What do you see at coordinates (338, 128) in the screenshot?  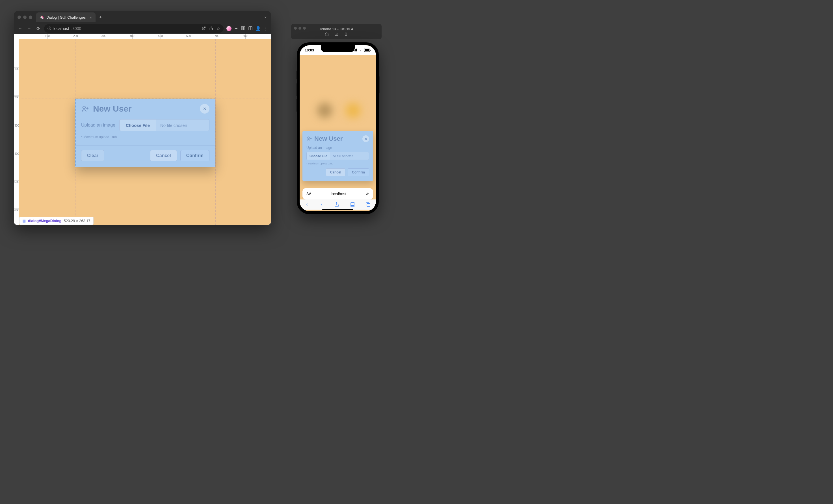 I see `phone-screen: 10:03 New User Uploa` at bounding box center [338, 128].